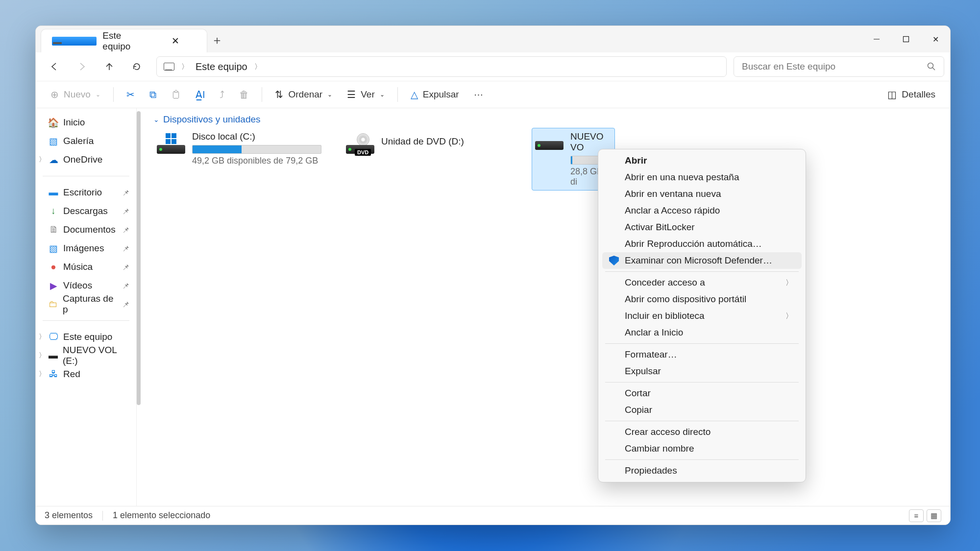 The image size is (980, 551). I want to click on drive-c: Disco local (C:) 49,2 GB disponibles de …, so click(239, 159).